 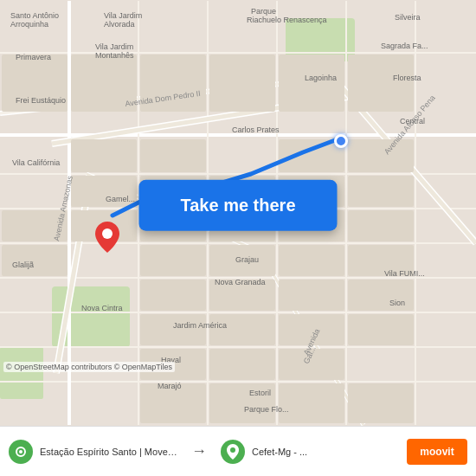 What do you see at coordinates (280, 452) in the screenshot?
I see `destination-label: Cefet-Mg - ...` at bounding box center [280, 452].